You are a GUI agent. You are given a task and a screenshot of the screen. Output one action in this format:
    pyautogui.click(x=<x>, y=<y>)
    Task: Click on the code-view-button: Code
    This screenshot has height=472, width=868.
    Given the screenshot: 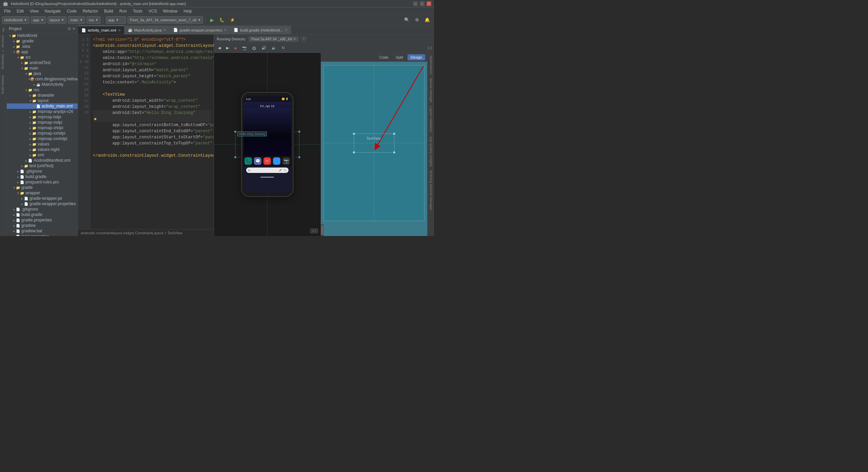 What is the action you would take?
    pyautogui.click(x=384, y=57)
    